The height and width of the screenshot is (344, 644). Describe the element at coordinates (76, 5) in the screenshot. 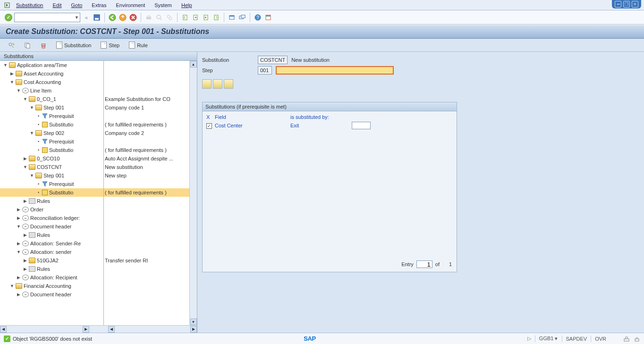

I see `menu-goto: Goto` at that location.